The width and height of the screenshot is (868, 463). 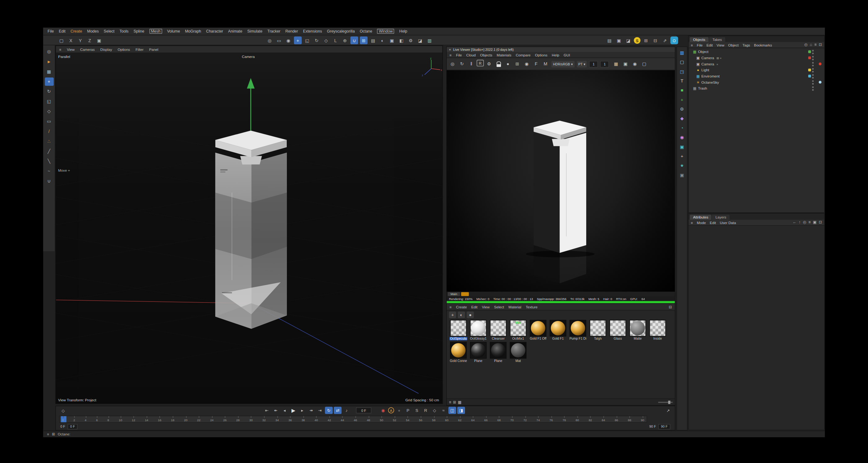 What do you see at coordinates (616, 64) in the screenshot?
I see `lv-cube-icon: ▦` at bounding box center [616, 64].